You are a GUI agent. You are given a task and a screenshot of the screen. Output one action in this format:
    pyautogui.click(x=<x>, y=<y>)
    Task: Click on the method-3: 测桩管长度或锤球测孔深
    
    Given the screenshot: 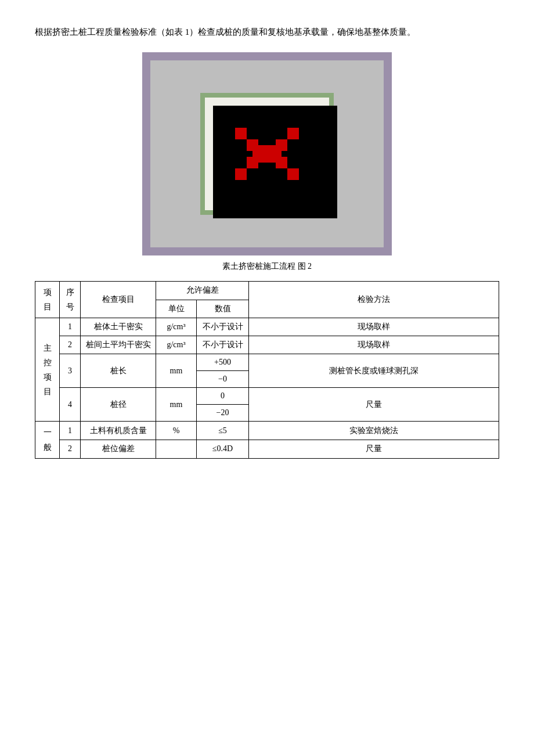 What is the action you would take?
    pyautogui.click(x=374, y=371)
    